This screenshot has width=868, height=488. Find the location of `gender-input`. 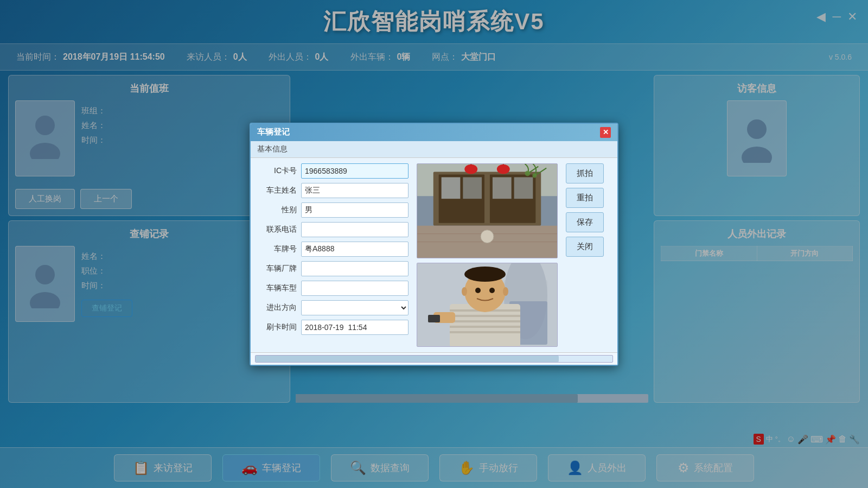

gender-input is located at coordinates (355, 210).